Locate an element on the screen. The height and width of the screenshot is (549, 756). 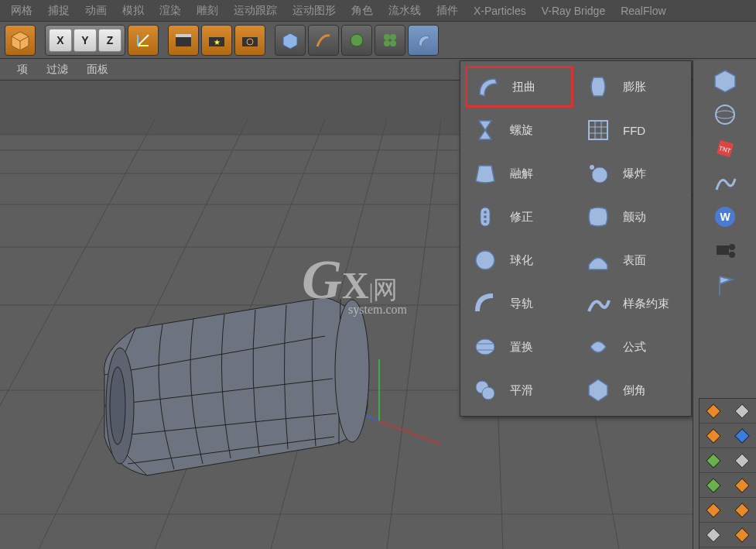
deformer-smooth: 平滑 is located at coordinates (519, 390).